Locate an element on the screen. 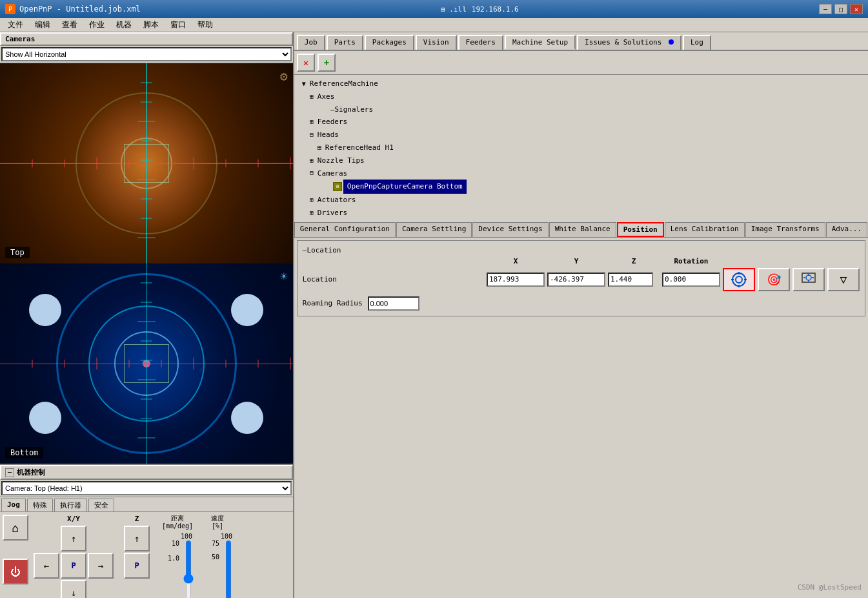 This screenshot has height=598, width=868. config-tab-general: General Configuration is located at coordinates (345, 230).